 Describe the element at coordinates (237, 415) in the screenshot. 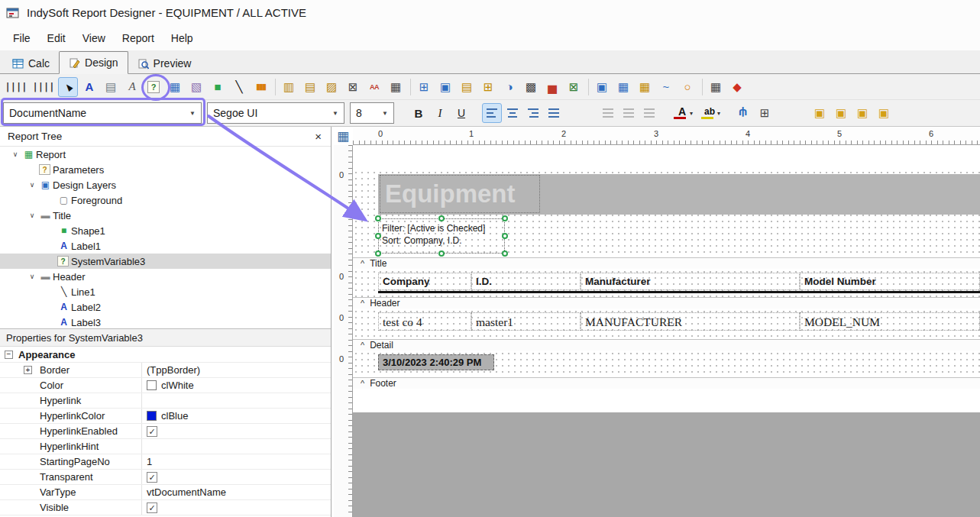

I see `property-value: clBlue` at that location.